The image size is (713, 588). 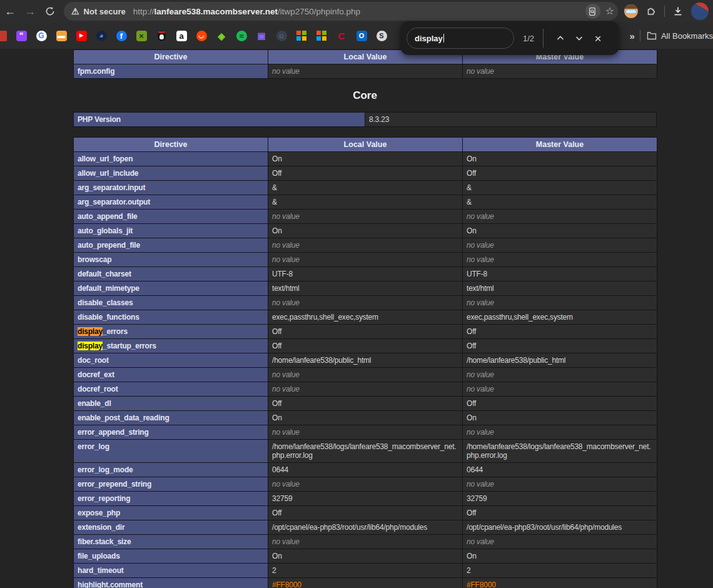 What do you see at coordinates (50, 11) in the screenshot?
I see `reload-button` at bounding box center [50, 11].